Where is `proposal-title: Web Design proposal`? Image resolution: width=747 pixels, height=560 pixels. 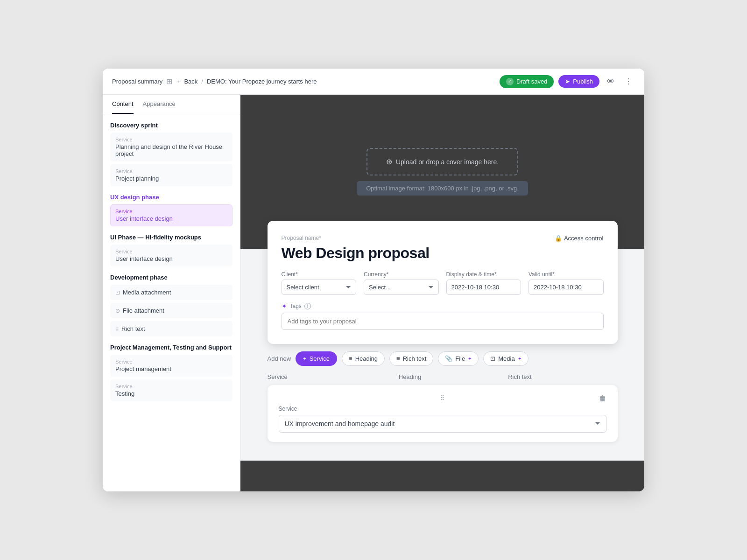
proposal-title: Web Design proposal is located at coordinates (443, 253).